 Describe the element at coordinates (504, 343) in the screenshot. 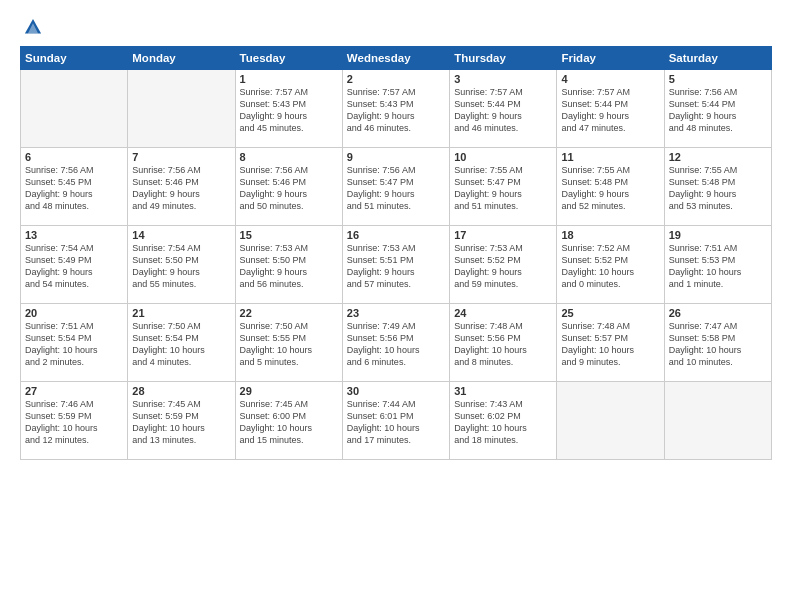

I see `calendar-cell: 24Sunrise: 7:48 AM Sunset: 5:56 PM Dayli…` at that location.